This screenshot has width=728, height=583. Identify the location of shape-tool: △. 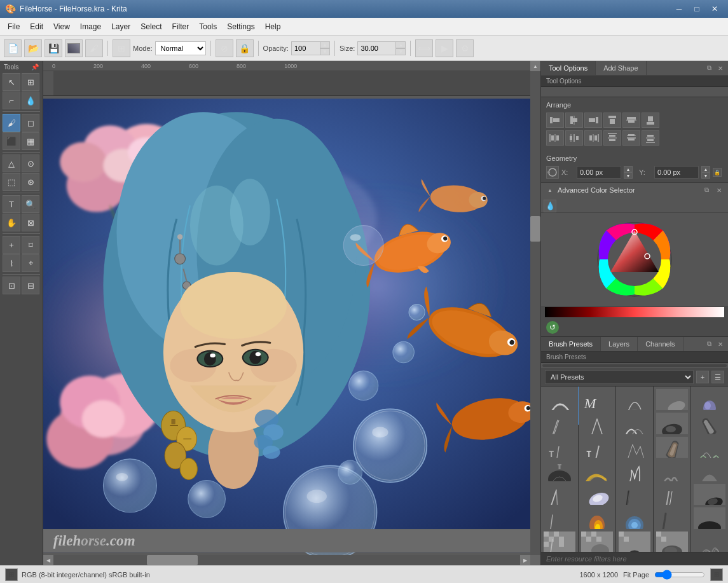
(11, 163).